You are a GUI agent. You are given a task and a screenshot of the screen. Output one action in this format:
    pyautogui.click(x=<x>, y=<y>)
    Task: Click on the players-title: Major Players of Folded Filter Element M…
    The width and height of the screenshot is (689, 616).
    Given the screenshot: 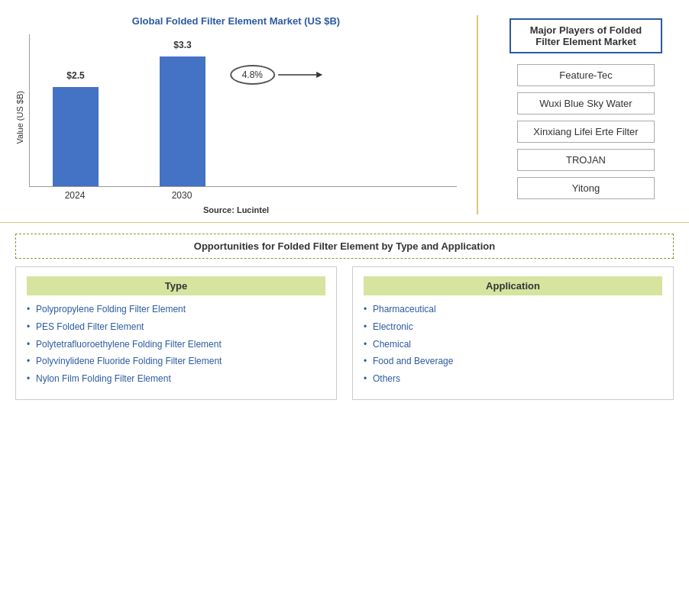 What is the action you would take?
    pyautogui.click(x=586, y=36)
    